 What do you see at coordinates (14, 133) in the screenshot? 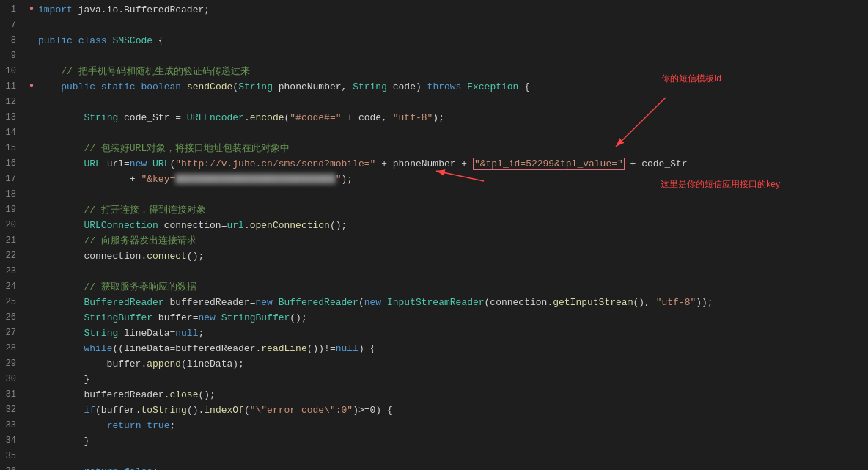
I see `line-number: 14` at bounding box center [14, 133].